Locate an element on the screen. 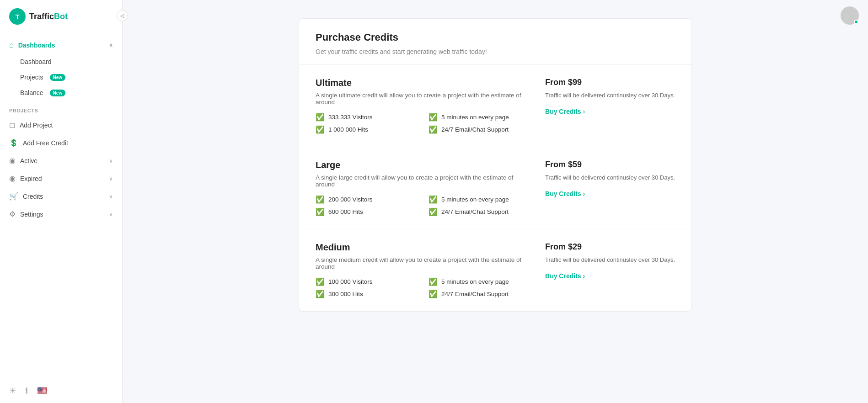  sidebar-nav: ⌂ Dashboards ∧ Dashboard Projects New Ba… is located at coordinates (61, 206).